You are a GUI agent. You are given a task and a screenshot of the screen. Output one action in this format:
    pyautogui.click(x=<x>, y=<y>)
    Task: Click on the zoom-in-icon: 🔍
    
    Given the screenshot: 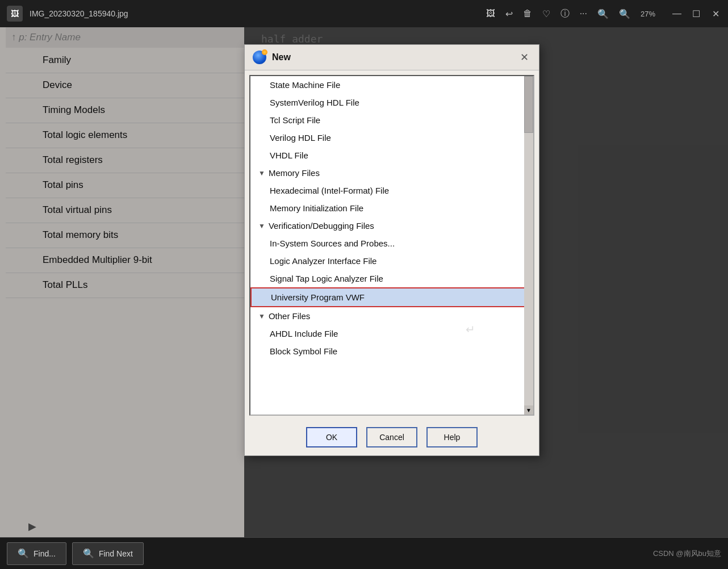 What is the action you would take?
    pyautogui.click(x=625, y=14)
    